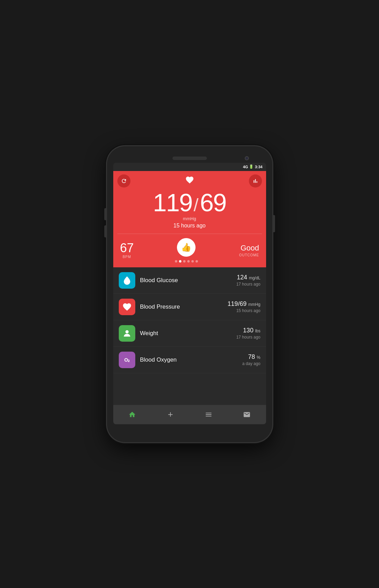 Image resolution: width=379 pixels, height=588 pixels. Describe the element at coordinates (124, 181) in the screenshot. I see `refresh-button` at that location.